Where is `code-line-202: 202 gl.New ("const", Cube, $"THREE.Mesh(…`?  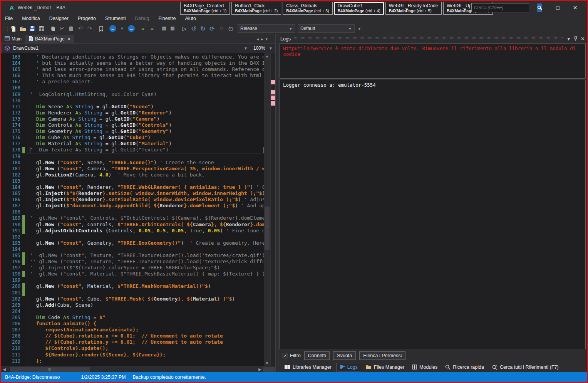
code-line-202: 202 gl.New ("const", Cube, $"THREE.Mesh(… is located at coordinates (132, 299).